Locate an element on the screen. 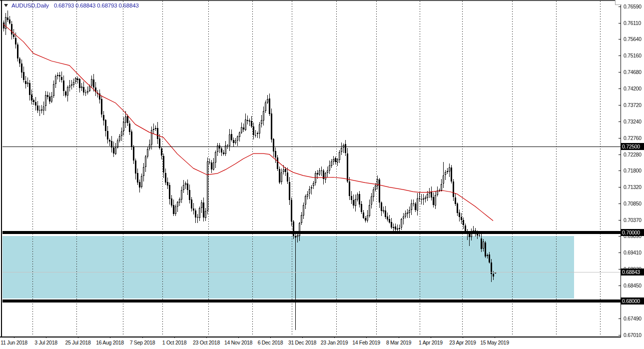 This screenshot has width=644, height=349. y-axis-label: 0.70370 is located at coordinates (634, 220).